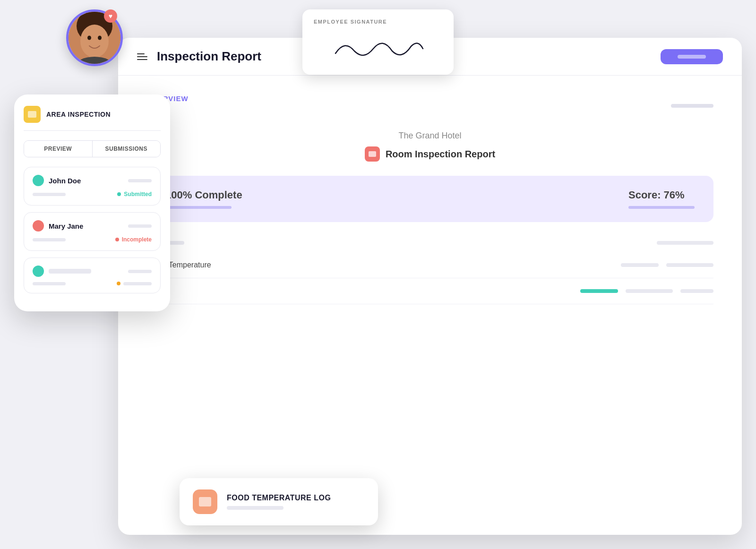  Describe the element at coordinates (692, 106) in the screenshot. I see `overview-skel-right` at that location.